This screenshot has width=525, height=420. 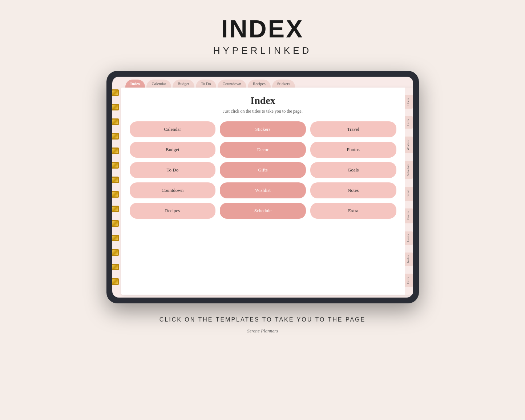 I want to click on grid-btn-gifts: Gifts, so click(x=263, y=170).